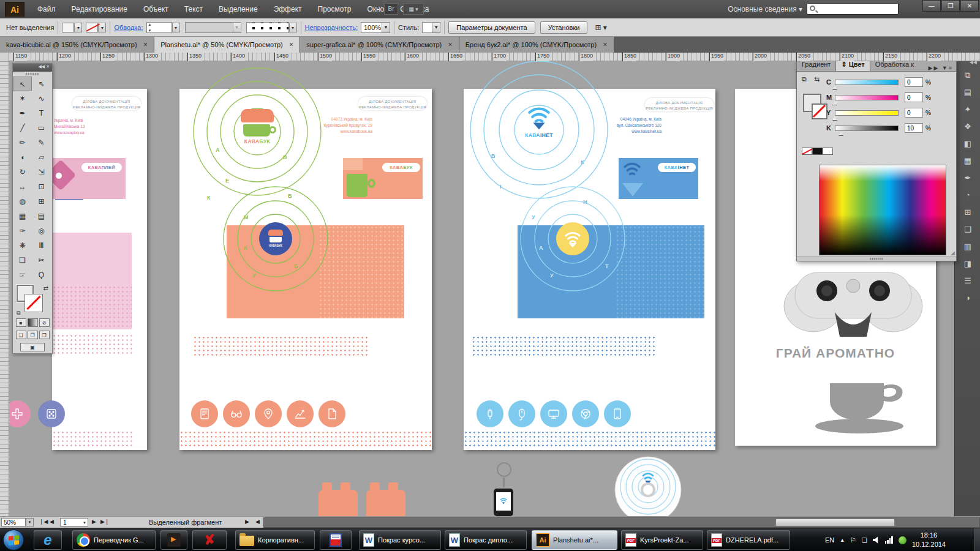 The height and width of the screenshot is (551, 980). Describe the element at coordinates (18, 313) in the screenshot. I see `default-fill-stroke-icon: ⧉` at that location.